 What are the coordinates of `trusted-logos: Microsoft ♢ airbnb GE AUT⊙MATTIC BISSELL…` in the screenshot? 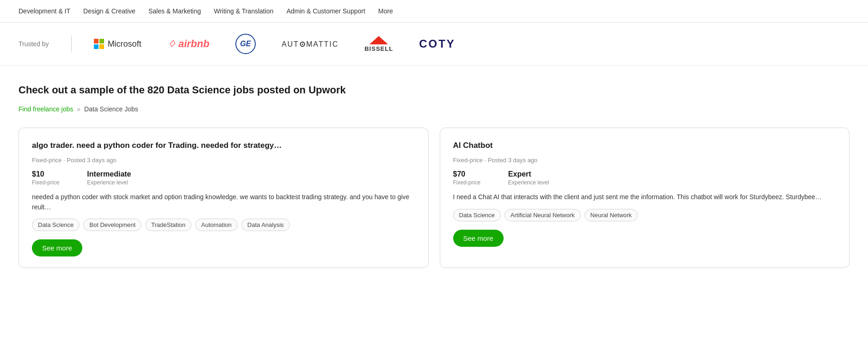 It's located at (472, 44).